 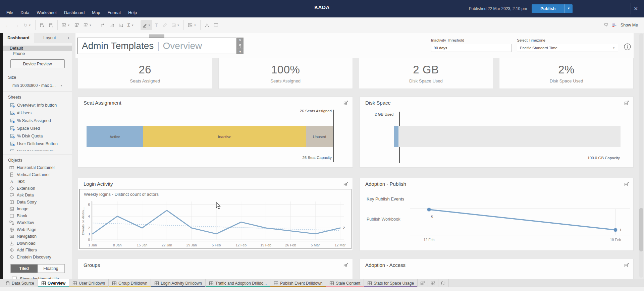 I want to click on sheet-item-user-drilldown-button: User Drilldown Button, so click(x=38, y=143).